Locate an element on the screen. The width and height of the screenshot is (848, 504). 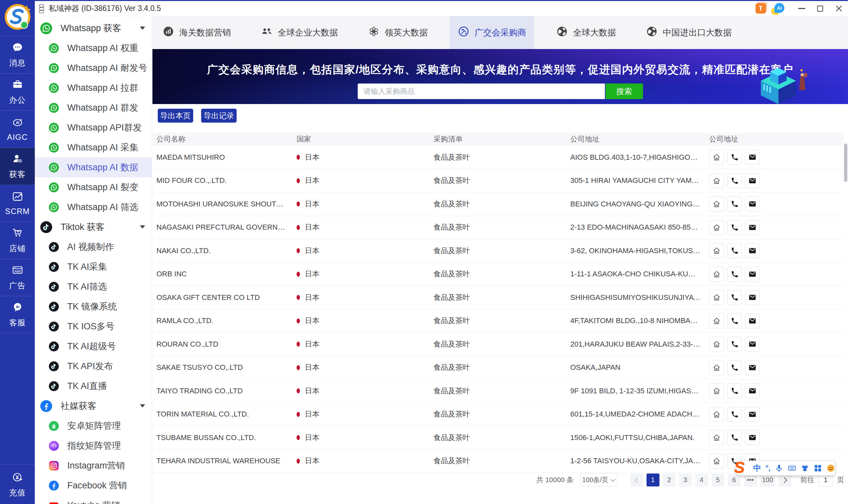
rail-item-ads: ADS 广告 is located at coordinates (17, 278).